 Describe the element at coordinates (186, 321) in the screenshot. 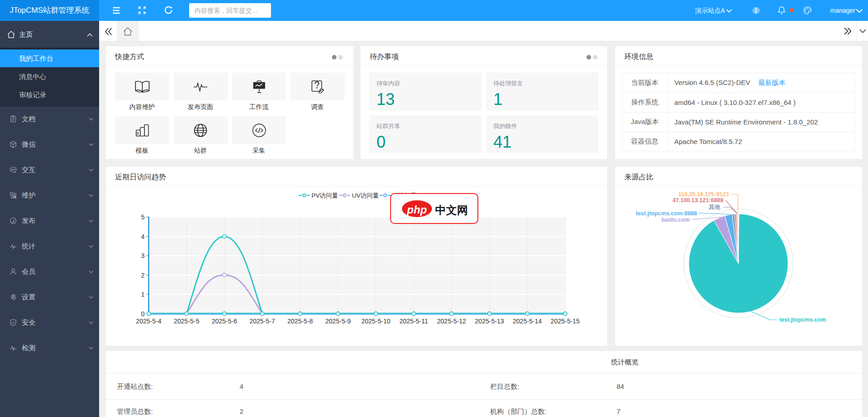

I see `svg-text: 2025-5-5` at that location.